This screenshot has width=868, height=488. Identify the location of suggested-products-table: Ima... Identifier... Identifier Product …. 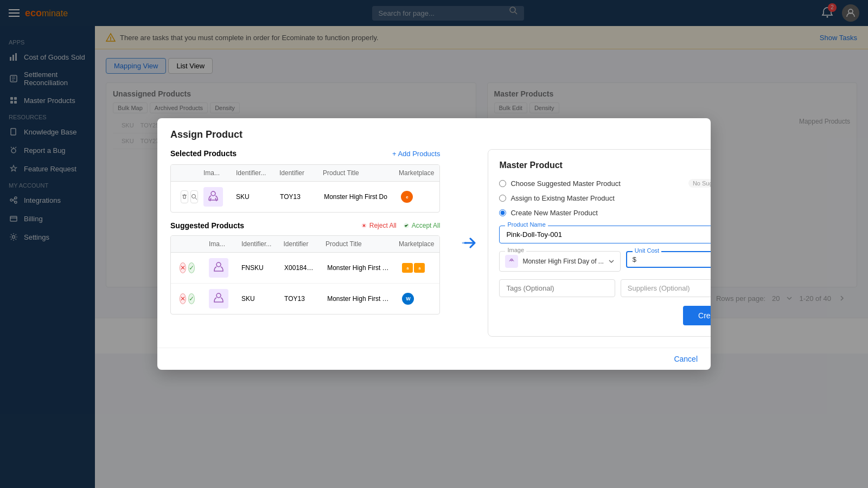
(305, 275).